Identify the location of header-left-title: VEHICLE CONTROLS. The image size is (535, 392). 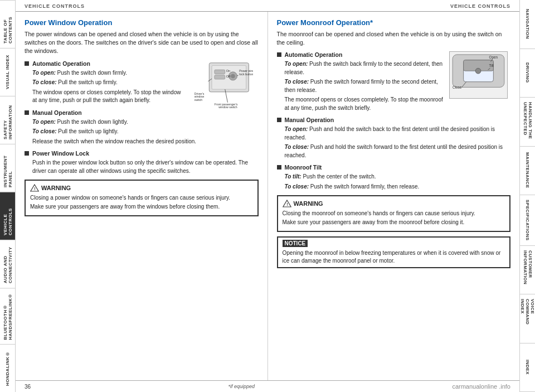
(55, 6).